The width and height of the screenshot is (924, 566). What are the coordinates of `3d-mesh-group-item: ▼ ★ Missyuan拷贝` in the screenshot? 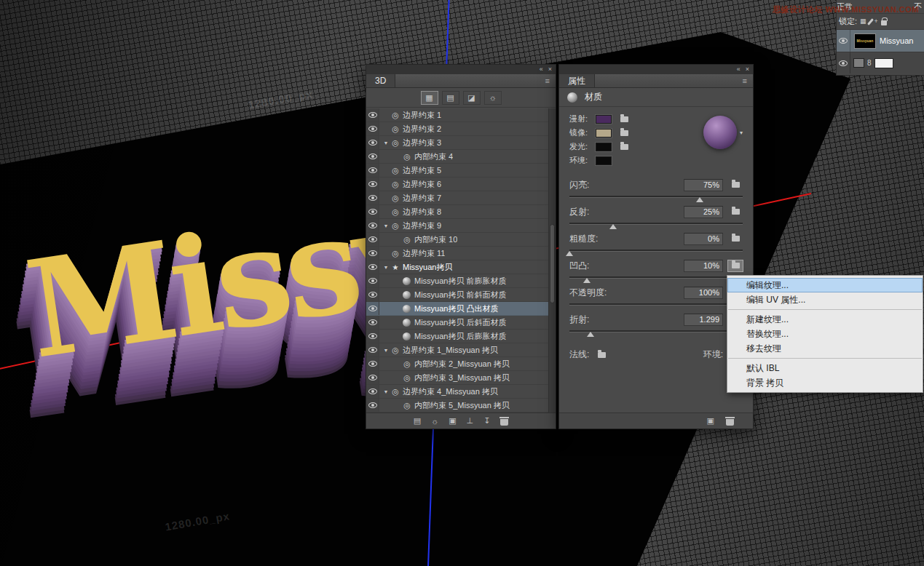 It's located at (461, 268).